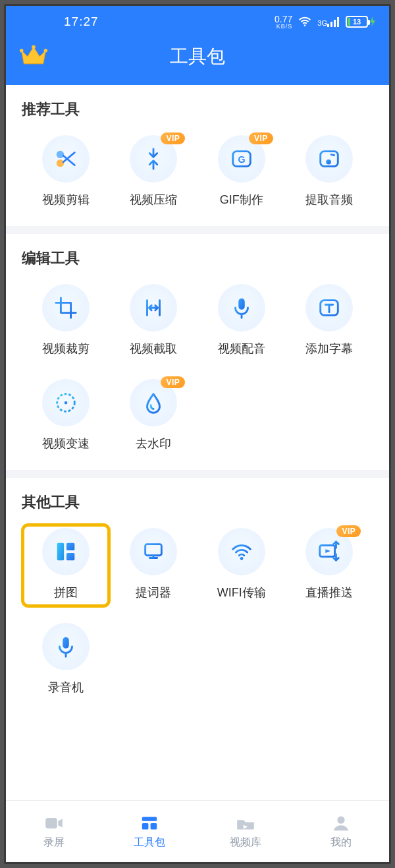 This screenshot has height=868, width=395. I want to click on profile-icon, so click(341, 823).